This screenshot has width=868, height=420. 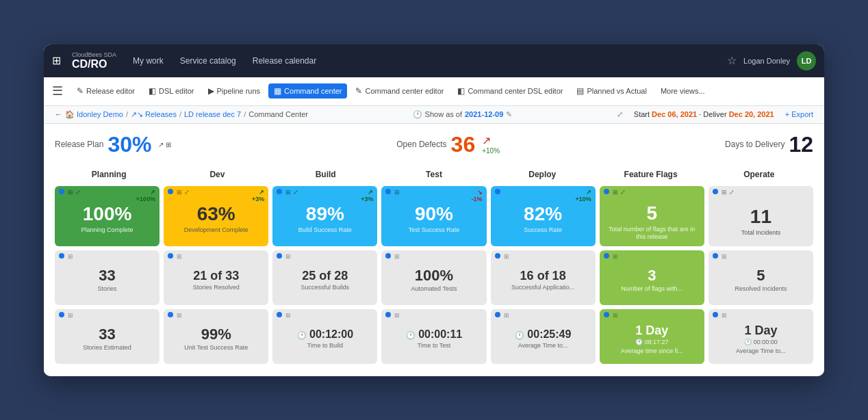 I want to click on nav-release-editor: ✎ Release editor, so click(x=105, y=91).